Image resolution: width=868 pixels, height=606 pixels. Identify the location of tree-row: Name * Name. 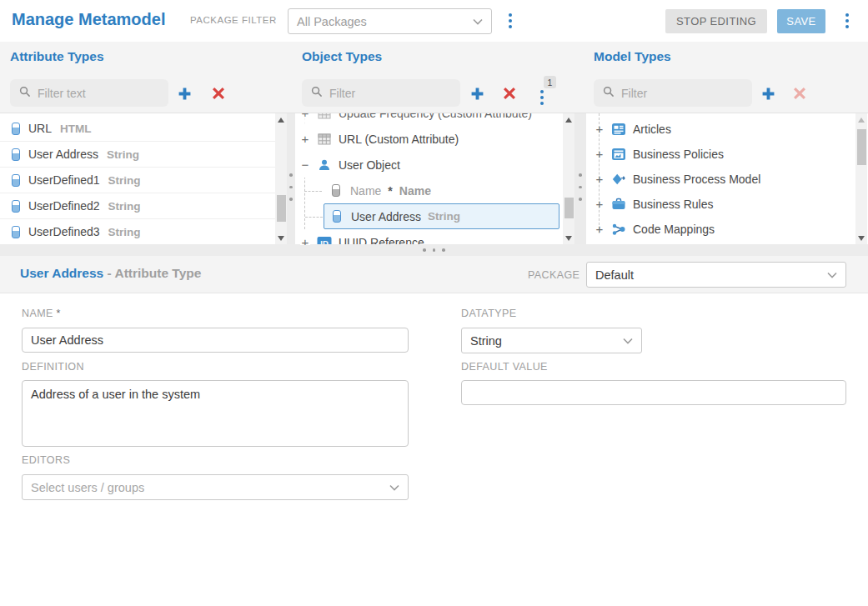
(444, 190).